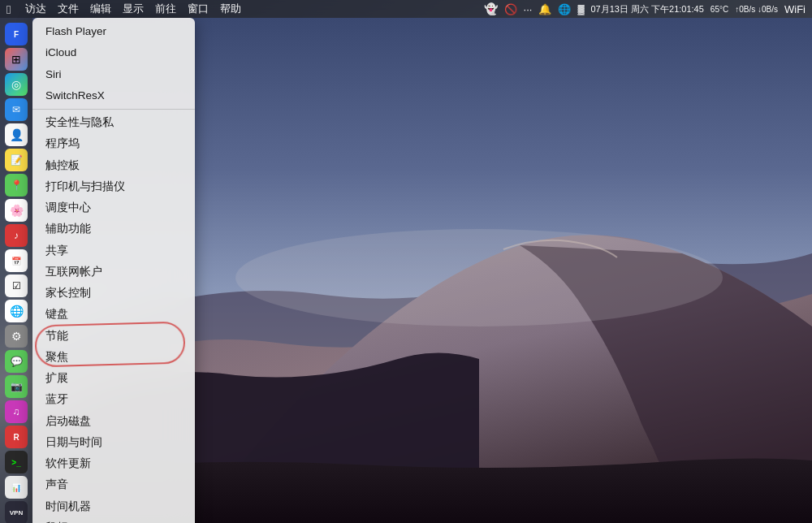 The width and height of the screenshot is (812, 523). I want to click on window-menu: 窗口, so click(198, 9).